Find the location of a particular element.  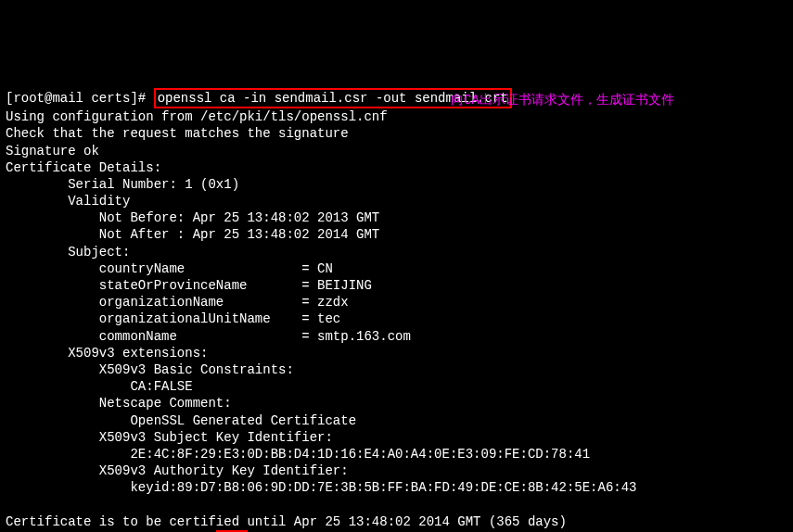

output-line: CA:FALSE is located at coordinates (99, 386).